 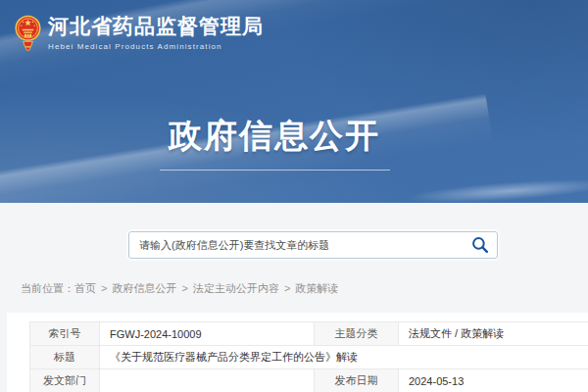 What do you see at coordinates (317, 288) in the screenshot?
I see `breadcrumb-policy-interpretation: 政策解读` at bounding box center [317, 288].